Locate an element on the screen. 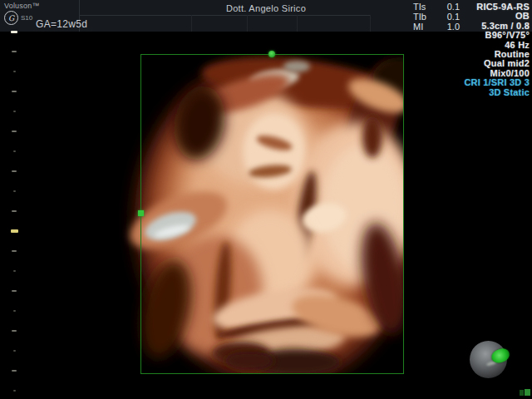 The height and width of the screenshot is (399, 532). exposure-index-row: MI1.0 is located at coordinates (436, 27).